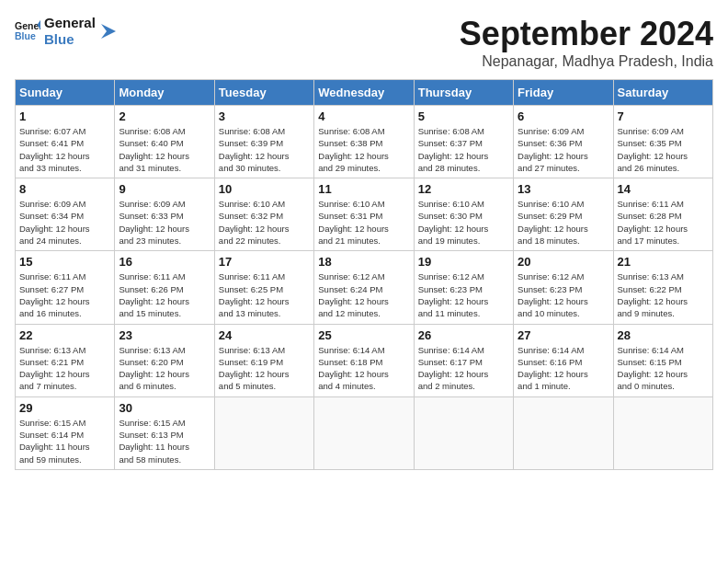 Image resolution: width=728 pixels, height=563 pixels. Describe the element at coordinates (364, 93) in the screenshot. I see `header-wednesday: Wednesday` at that location.